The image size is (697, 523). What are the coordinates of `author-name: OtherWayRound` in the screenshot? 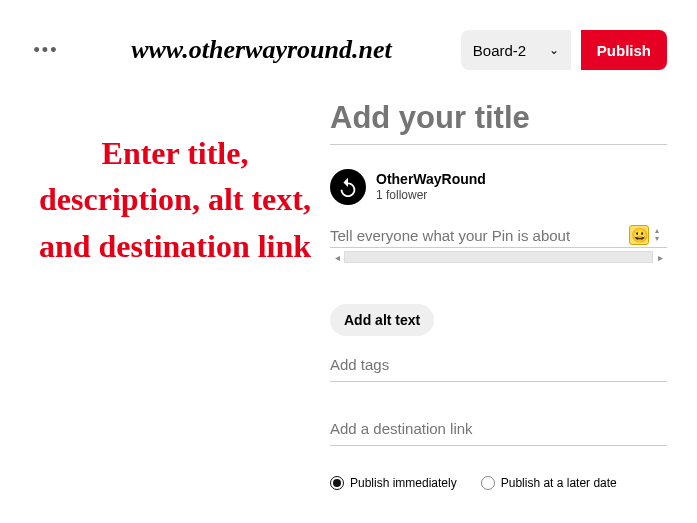 It's located at (431, 180).